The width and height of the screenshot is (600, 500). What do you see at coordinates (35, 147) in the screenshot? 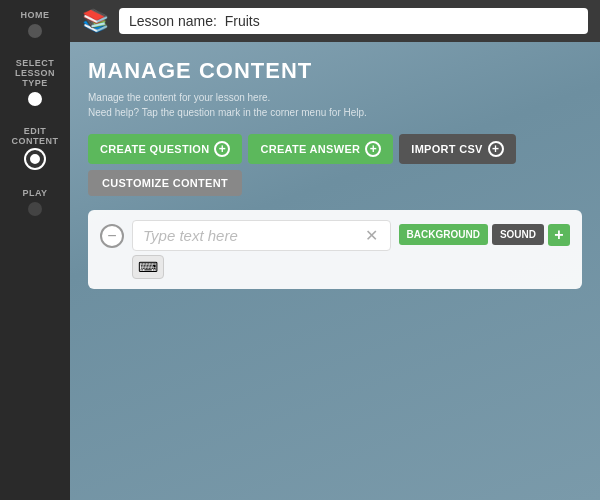
I see `sidebar-item-edit-content: EDIT CONTENT` at bounding box center [35, 147].